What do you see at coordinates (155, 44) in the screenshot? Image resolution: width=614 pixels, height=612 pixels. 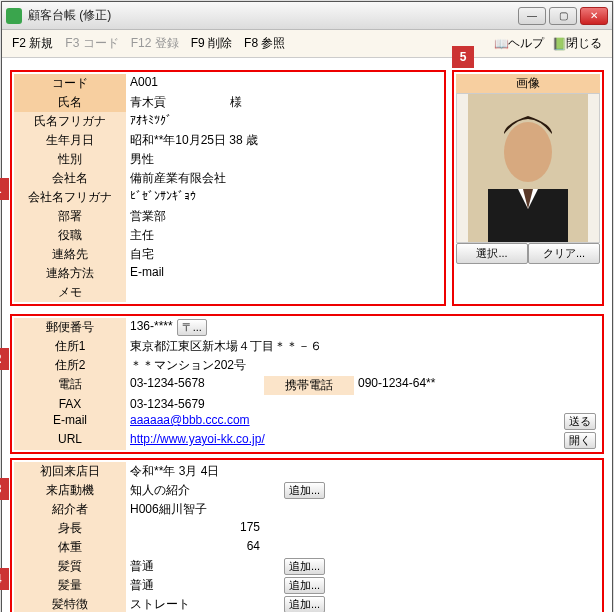 I see `tb-f12-register: F12 登録` at bounding box center [155, 44].